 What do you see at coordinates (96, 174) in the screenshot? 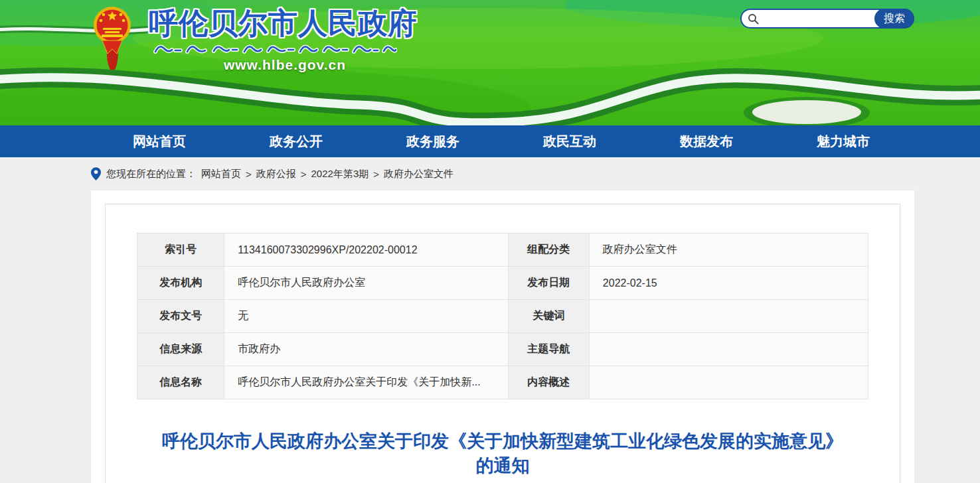
I see `location-pin-icon` at bounding box center [96, 174].